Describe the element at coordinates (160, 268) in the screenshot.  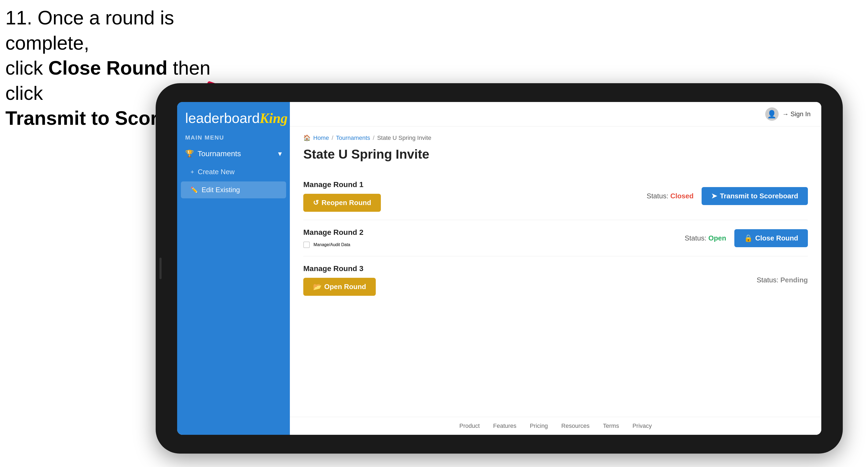
I see `tablet-side-button` at that location.